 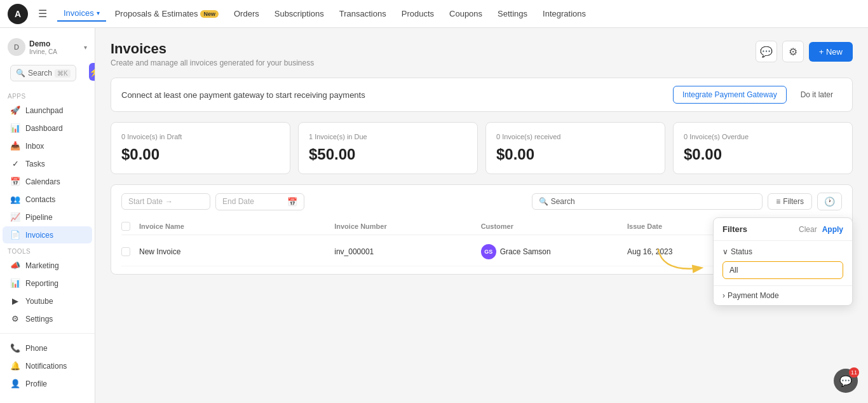 What do you see at coordinates (43, 73) in the screenshot?
I see `search-input: 🔍 Search ⌘K` at bounding box center [43, 73].